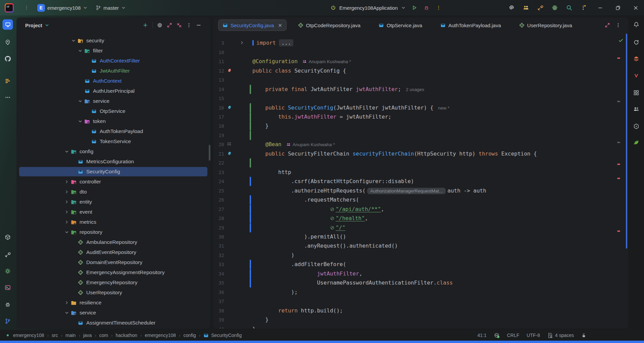 The height and width of the screenshot is (343, 644). What do you see at coordinates (113, 172) in the screenshot?
I see `tree-item-SecurityConfig: SecurityConfig` at bounding box center [113, 172].